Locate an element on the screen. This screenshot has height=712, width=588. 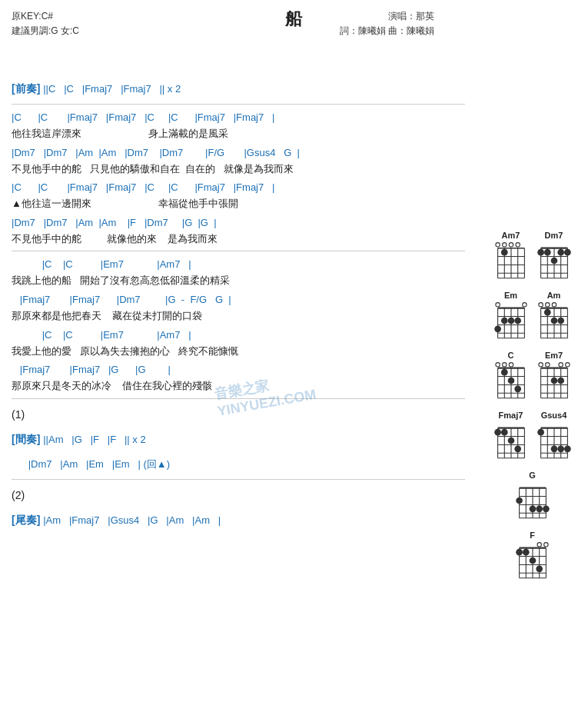
chorus-block1: |C |C |Em7 |Am7 | 我跳上他的船 開始了沒有忽高忽低卻溫柔的精采 is located at coordinates (238, 272).